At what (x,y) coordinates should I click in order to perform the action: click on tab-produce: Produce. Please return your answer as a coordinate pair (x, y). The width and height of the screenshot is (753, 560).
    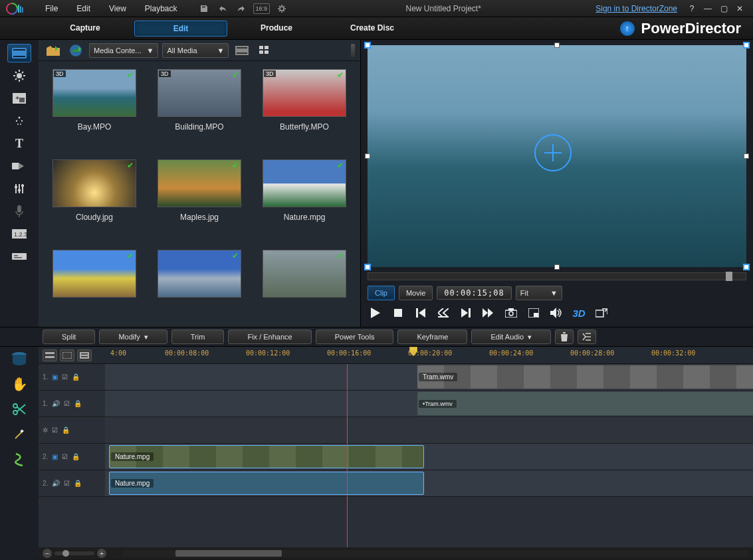
    Looking at the image, I should click on (276, 29).